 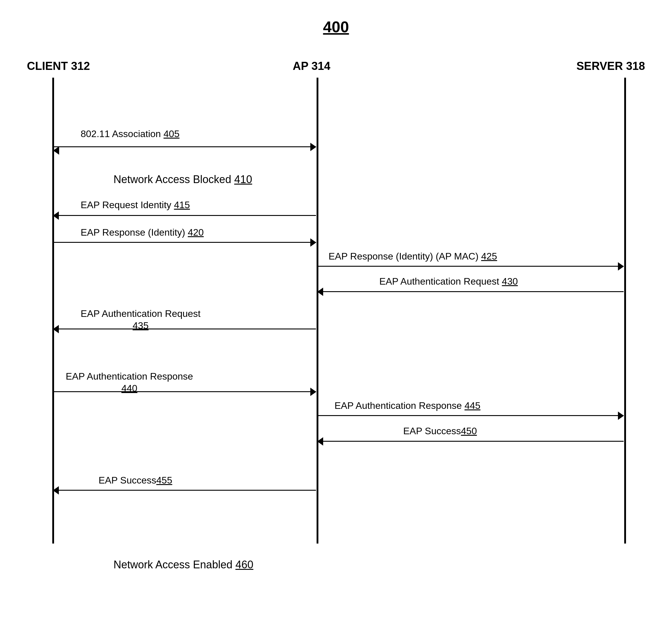 I want to click on entity-client-label: CLIENT 312, so click(x=58, y=66).